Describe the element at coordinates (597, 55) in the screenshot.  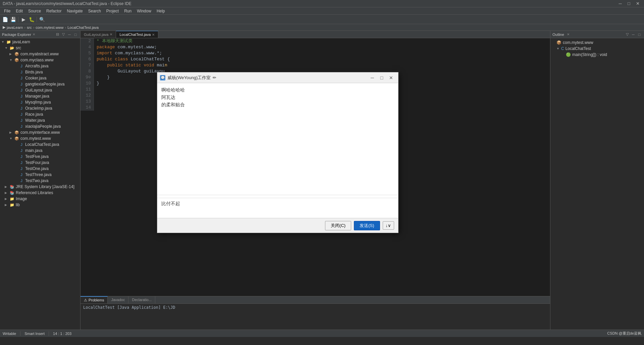
I see `outline-item-method: 🟢 main(String[]) : void` at that location.